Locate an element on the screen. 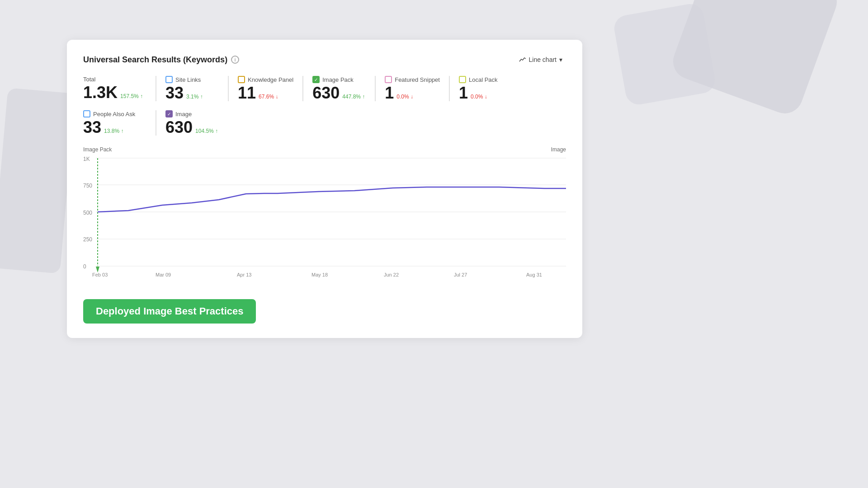 The height and width of the screenshot is (488, 868). metric-image-label: Image is located at coordinates (184, 114).